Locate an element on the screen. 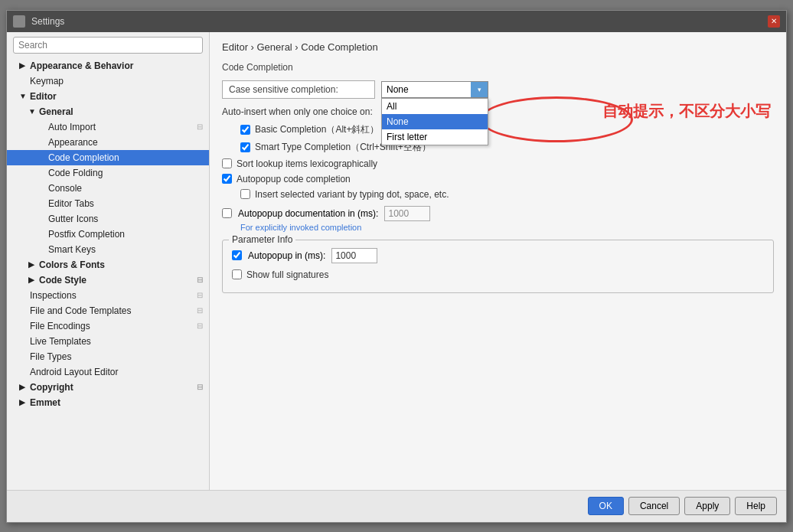 This screenshot has width=793, height=532. sidebar-item-copyright: ▶ Copyright ⊟ is located at coordinates (108, 387).